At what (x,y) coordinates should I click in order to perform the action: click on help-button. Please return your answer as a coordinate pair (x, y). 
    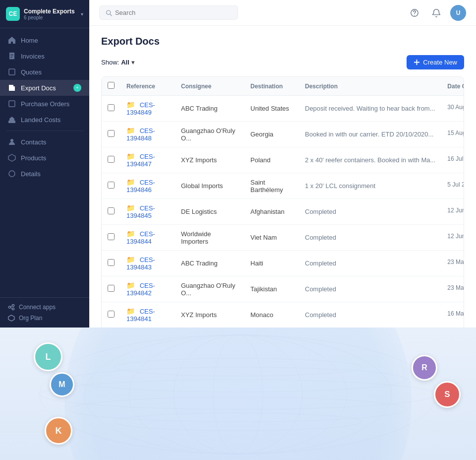
    Looking at the image, I should click on (415, 13).